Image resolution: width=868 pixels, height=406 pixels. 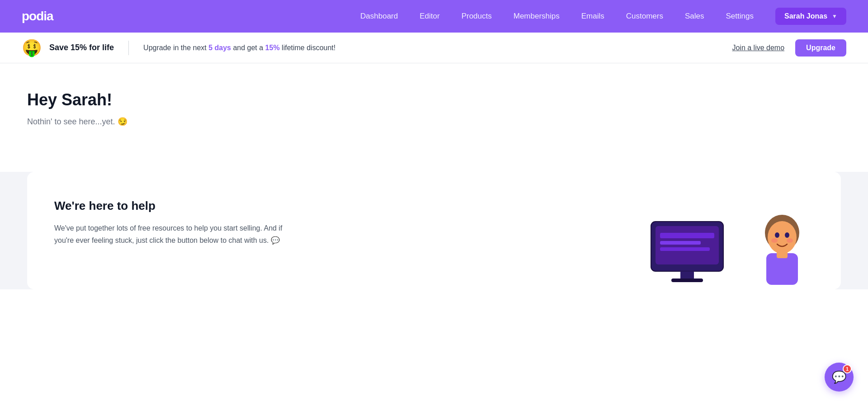 I want to click on chat-support-button: 💬 1, so click(x=839, y=377).